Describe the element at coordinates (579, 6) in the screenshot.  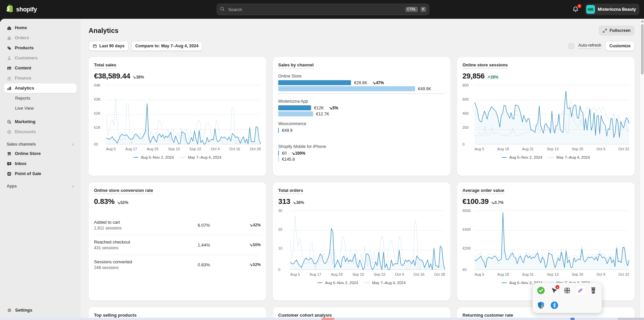
I see `notification-count-badge: 2` at that location.